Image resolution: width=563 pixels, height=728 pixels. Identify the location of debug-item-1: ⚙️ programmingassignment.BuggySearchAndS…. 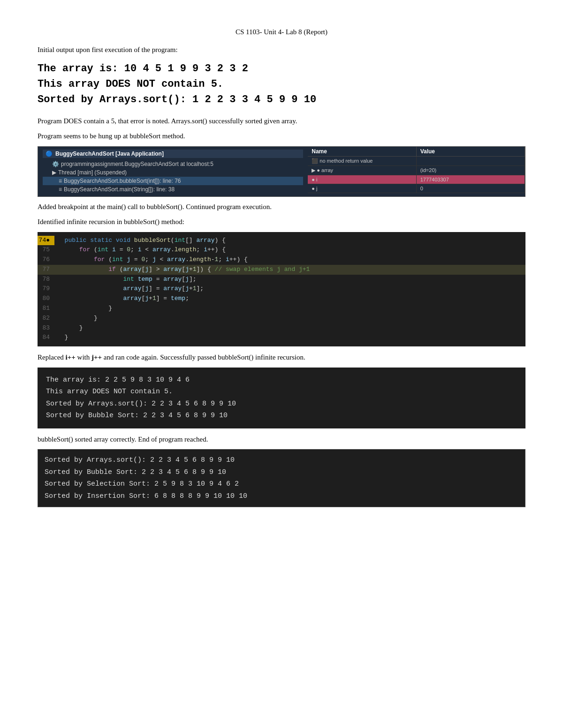
(173, 164).